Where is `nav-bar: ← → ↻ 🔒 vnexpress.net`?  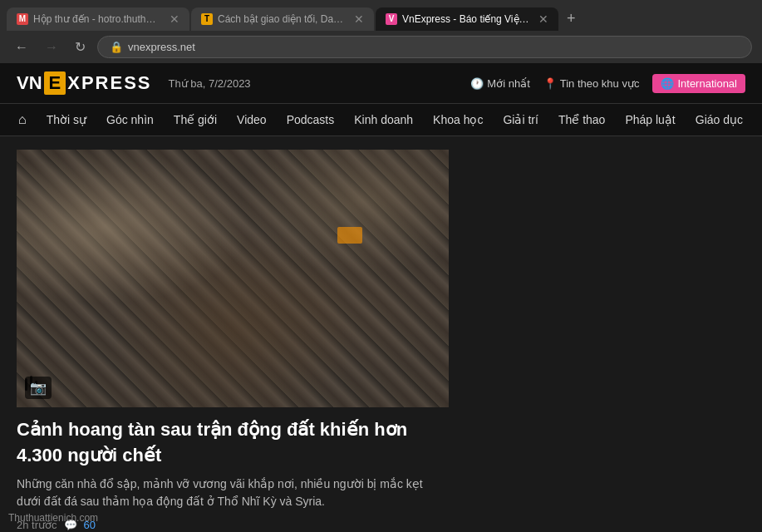
nav-bar: ← → ↻ 🔒 vnexpress.net is located at coordinates (381, 47).